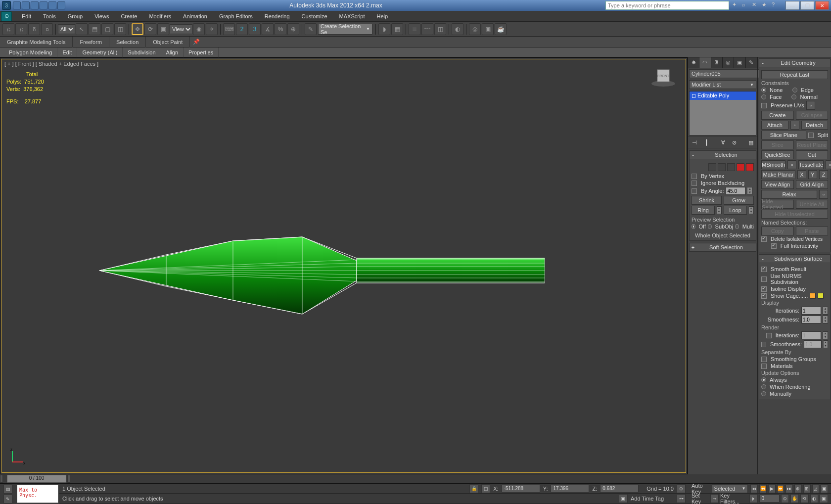 This screenshot has width=831, height=504. I want to click on ribbon-tab-selection: Selection, so click(128, 42).